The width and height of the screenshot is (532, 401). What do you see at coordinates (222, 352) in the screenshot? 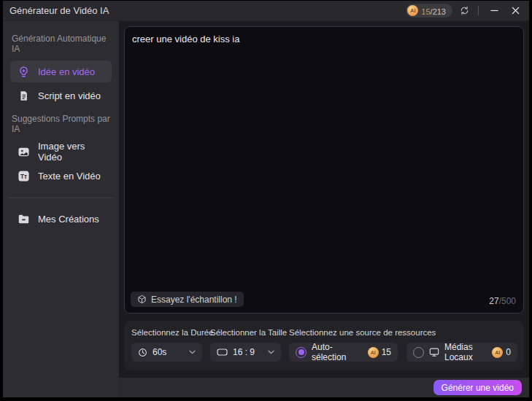
I see `aspect-ratio-icon` at bounding box center [222, 352].